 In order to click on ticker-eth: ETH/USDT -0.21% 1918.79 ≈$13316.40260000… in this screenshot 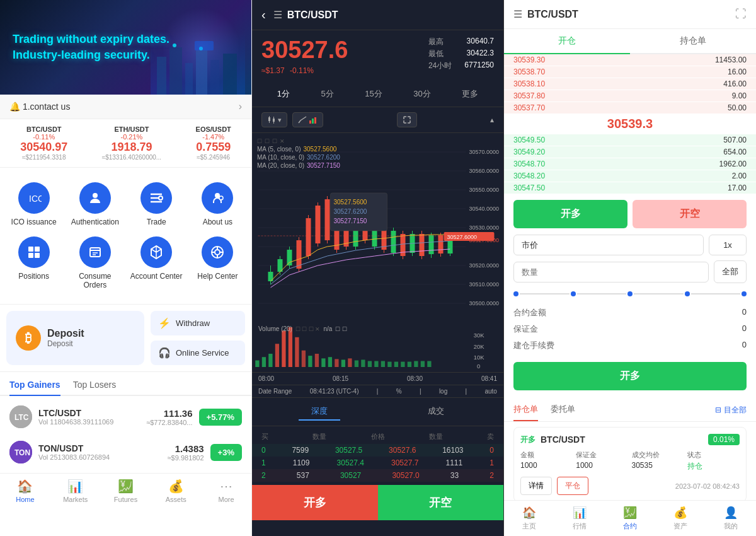, I will do `click(132, 143)`.